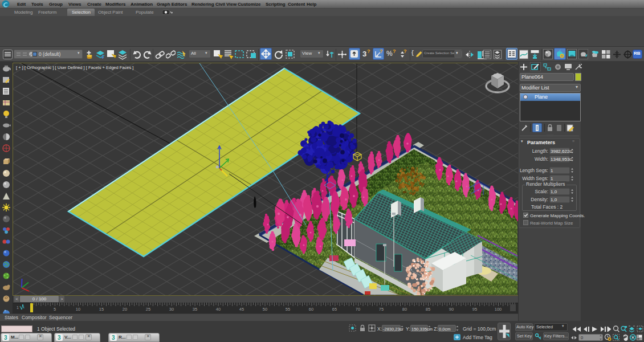  I want to click on svg-text: 35, so click(195, 309).